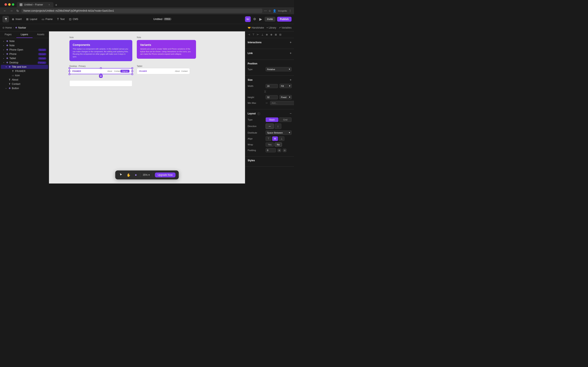 The image size is (588, 367). I want to click on hand-tool-button: ✋, so click(129, 175).